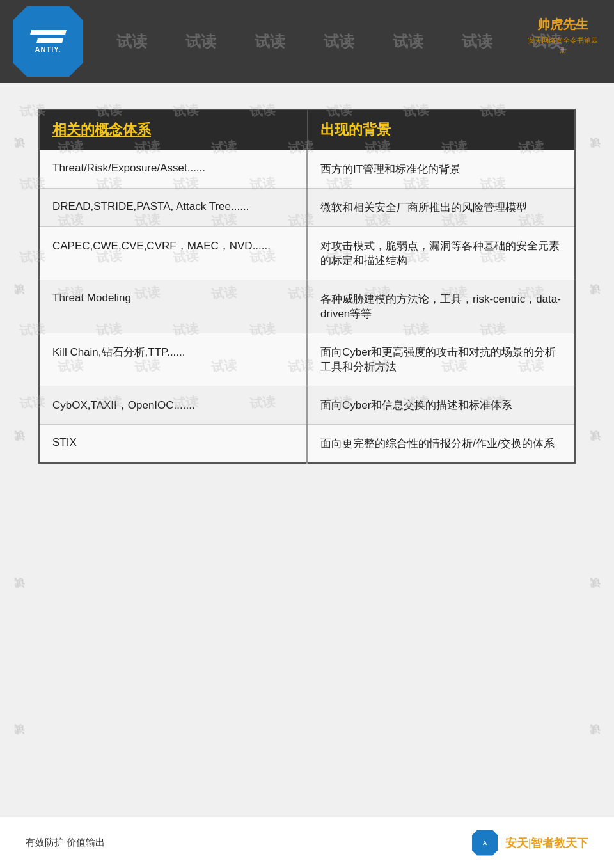  I want to click on table-row: CAPEC,CWE,CVE,CVRF，MAEC，NVD......对攻击模式，脆…, so click(307, 253).